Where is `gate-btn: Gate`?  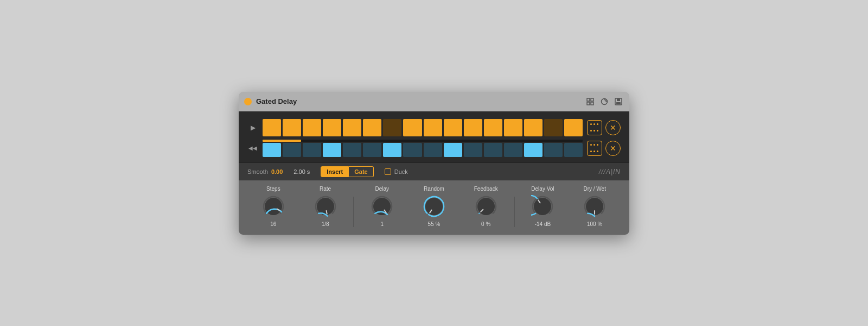
gate-btn: Gate is located at coordinates (361, 172).